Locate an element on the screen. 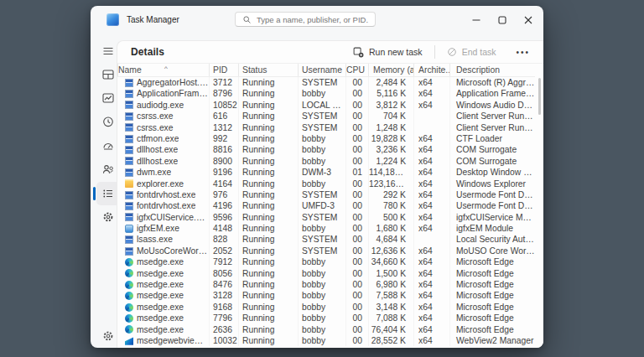  cell-pid: 992 is located at coordinates (223, 139).